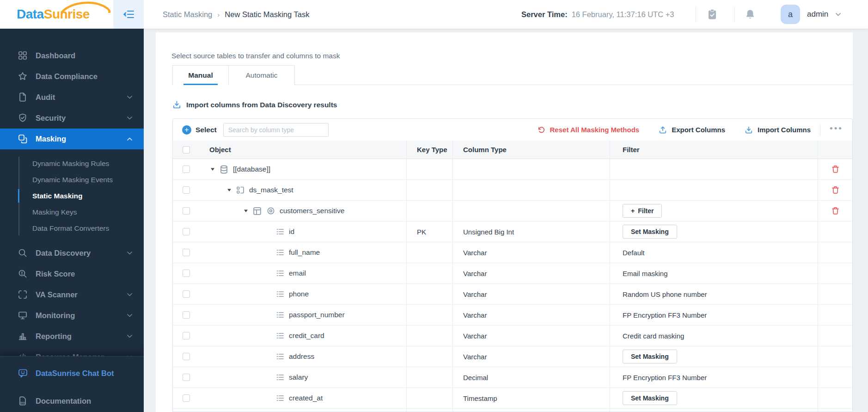 Image resolution: width=868 pixels, height=412 pixels. Describe the element at coordinates (541, 130) in the screenshot. I see `reset-icon` at that location.